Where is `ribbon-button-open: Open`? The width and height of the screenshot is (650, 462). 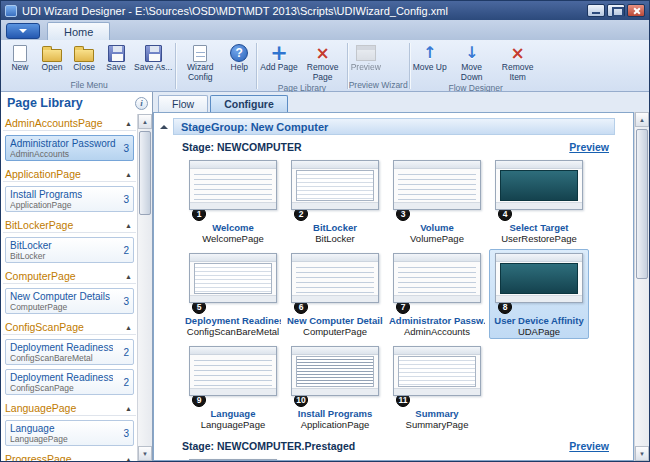
ribbon-button-open: Open is located at coordinates (52, 57).